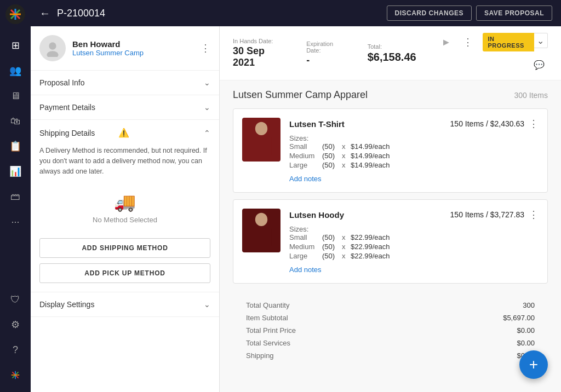 Image resolution: width=561 pixels, height=392 pixels. What do you see at coordinates (125, 107) in the screenshot?
I see `payment-details-header: Payment Details ⌄` at bounding box center [125, 107].